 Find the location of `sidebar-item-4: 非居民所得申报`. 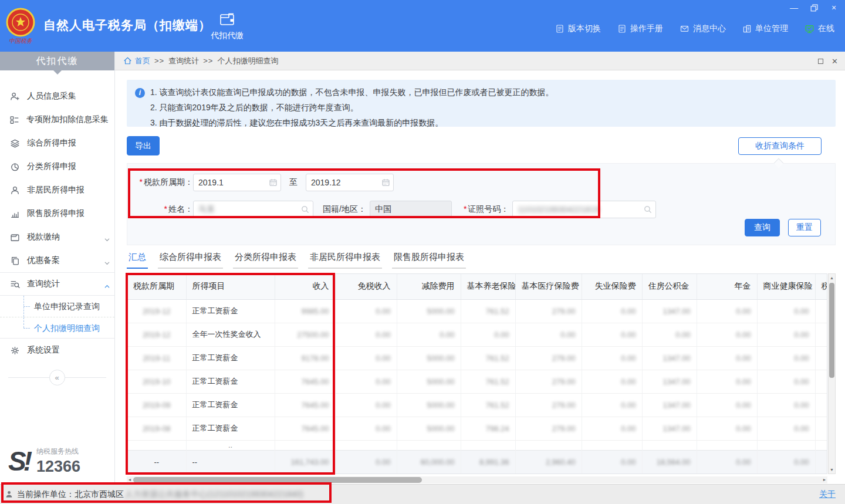

sidebar-item-4: 非居民所得申报 is located at coordinates (58, 190).